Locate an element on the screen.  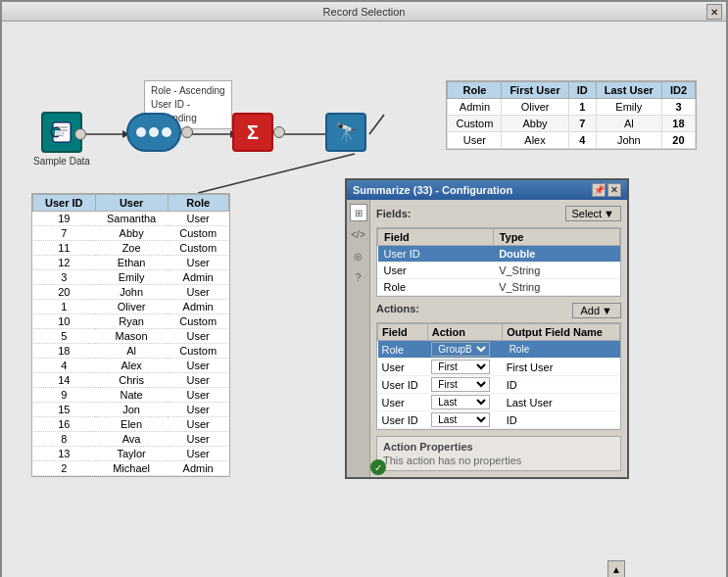
data-cell: 18 is located at coordinates (65, 351).